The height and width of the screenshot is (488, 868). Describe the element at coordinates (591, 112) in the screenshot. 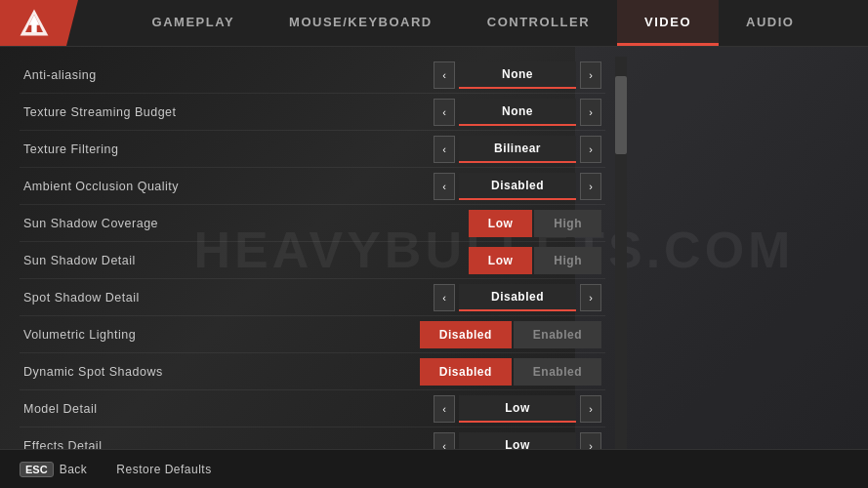

I see `arrow-right-texture-streaming: ›` at that location.